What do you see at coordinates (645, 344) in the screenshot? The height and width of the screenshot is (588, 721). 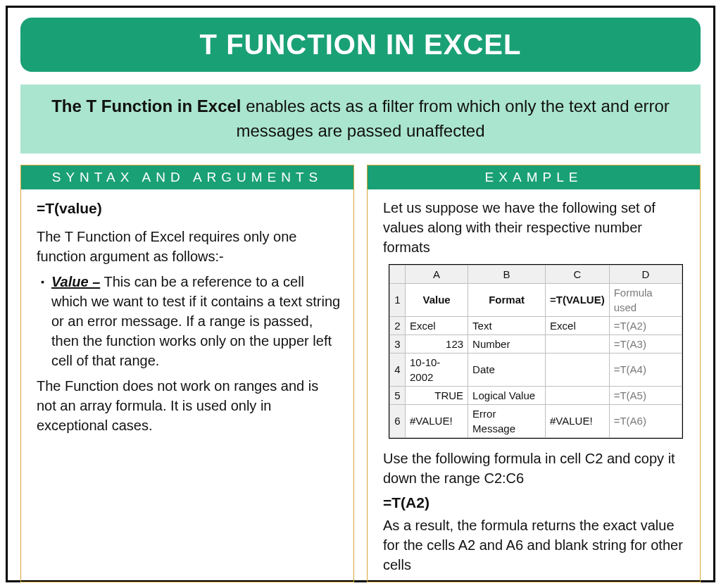 I see `cell-D: =T(A3)` at bounding box center [645, 344].